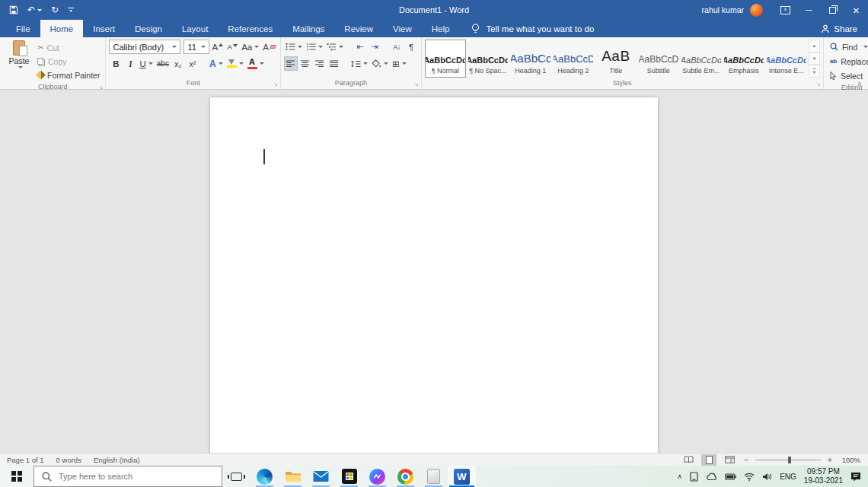  Describe the element at coordinates (35, 10) in the screenshot. I see `undo-button: ↶` at that location.